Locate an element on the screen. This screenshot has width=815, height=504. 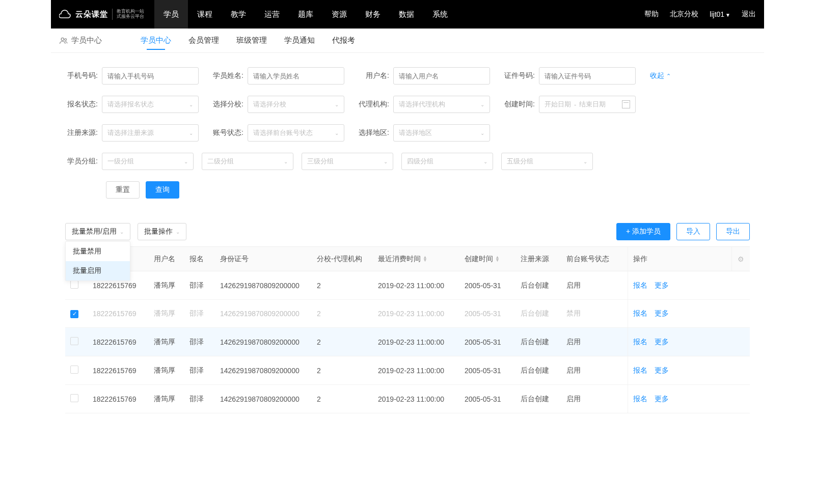
logout-link: 退出 is located at coordinates (749, 14).